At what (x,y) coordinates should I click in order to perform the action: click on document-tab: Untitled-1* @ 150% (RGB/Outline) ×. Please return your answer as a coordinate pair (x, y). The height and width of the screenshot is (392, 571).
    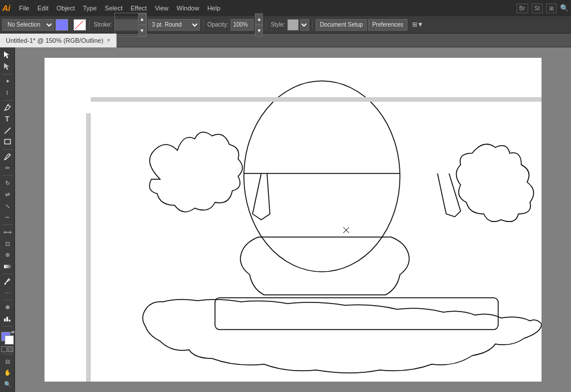
    Looking at the image, I should click on (58, 40).